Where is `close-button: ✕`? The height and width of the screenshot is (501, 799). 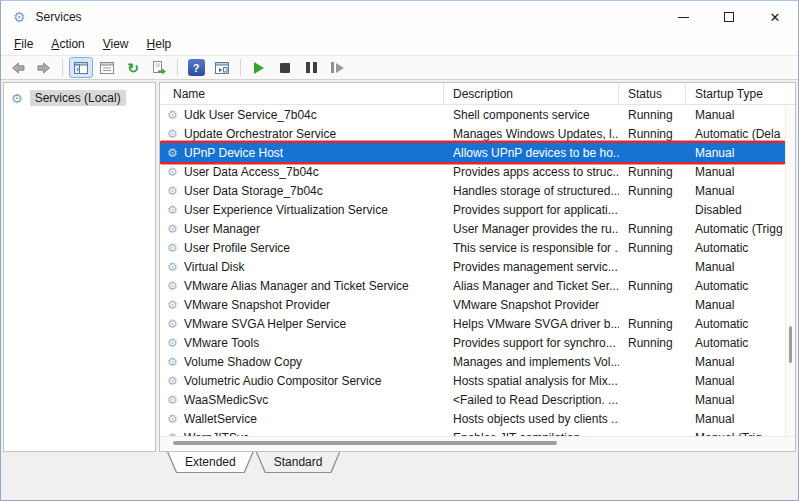
close-button: ✕ is located at coordinates (775, 17).